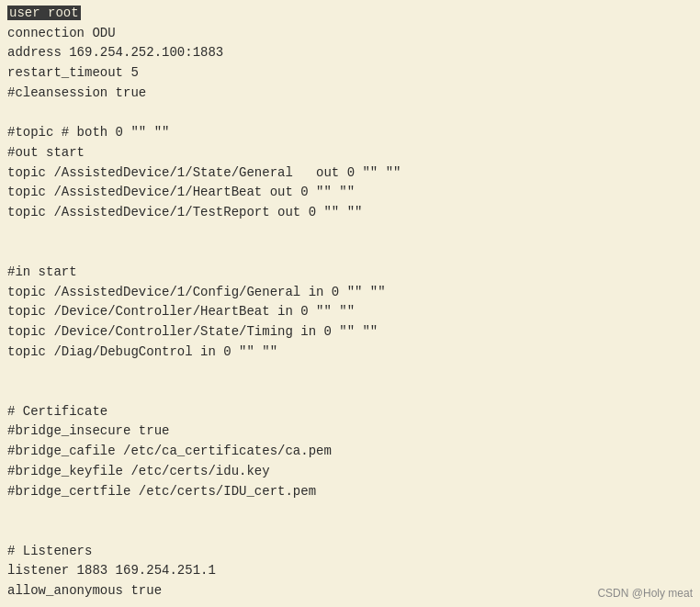  I want to click on line-listener: listener 1883 169.254.251.1, so click(350, 571).